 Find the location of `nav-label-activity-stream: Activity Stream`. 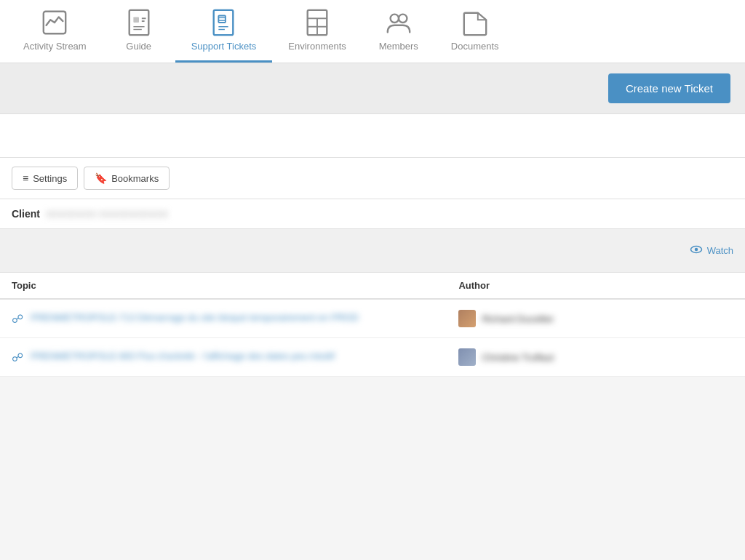

nav-label-activity-stream: Activity Stream is located at coordinates (55, 47).